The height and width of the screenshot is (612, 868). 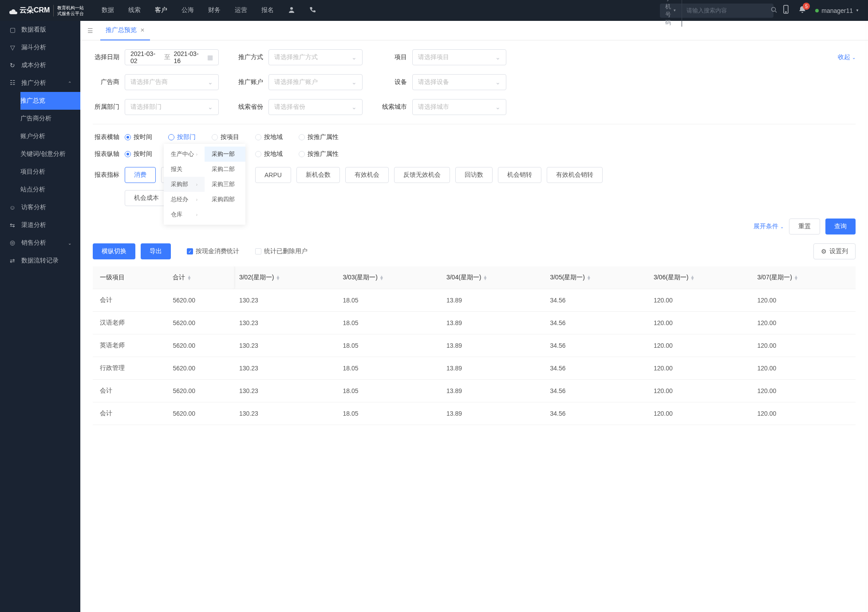 What do you see at coordinates (774, 11) in the screenshot?
I see `search-icon` at bounding box center [774, 11].